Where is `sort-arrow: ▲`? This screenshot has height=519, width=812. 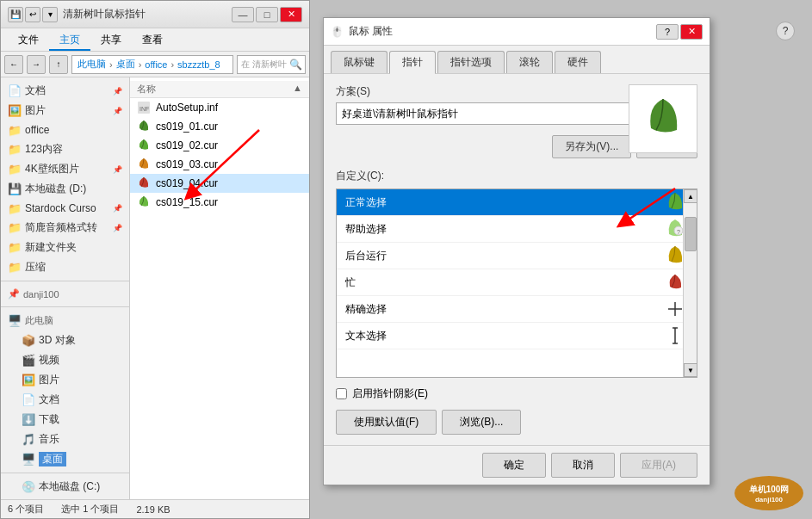 sort-arrow: ▲ is located at coordinates (298, 90).